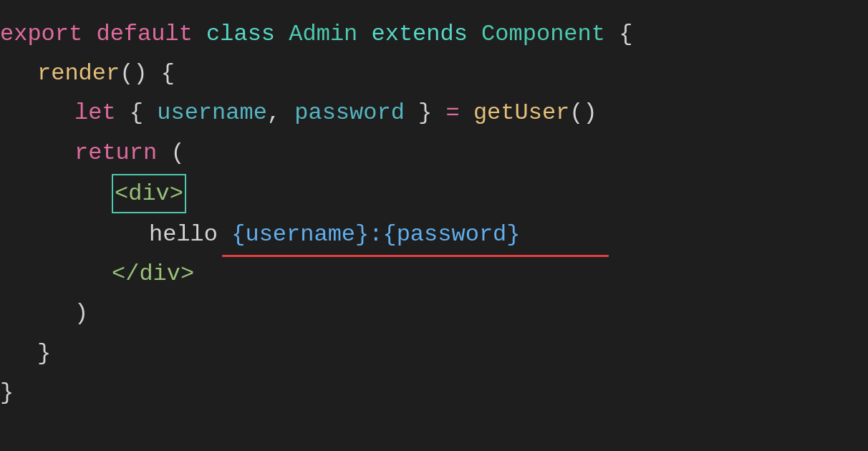 The image size is (868, 451). What do you see at coordinates (48, 34) in the screenshot?
I see `keyword-export: export` at bounding box center [48, 34].